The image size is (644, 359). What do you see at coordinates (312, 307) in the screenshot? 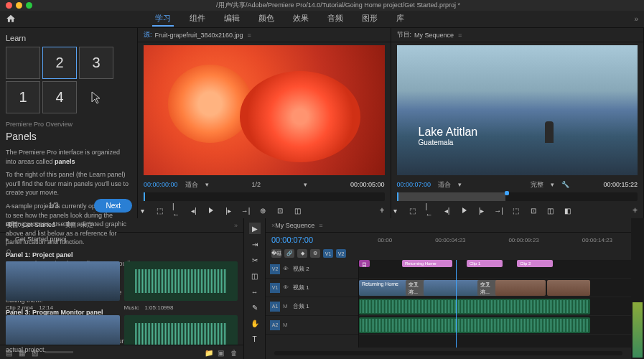
I see `track-header-a1: A1 M 音频 1` at bounding box center [312, 307].